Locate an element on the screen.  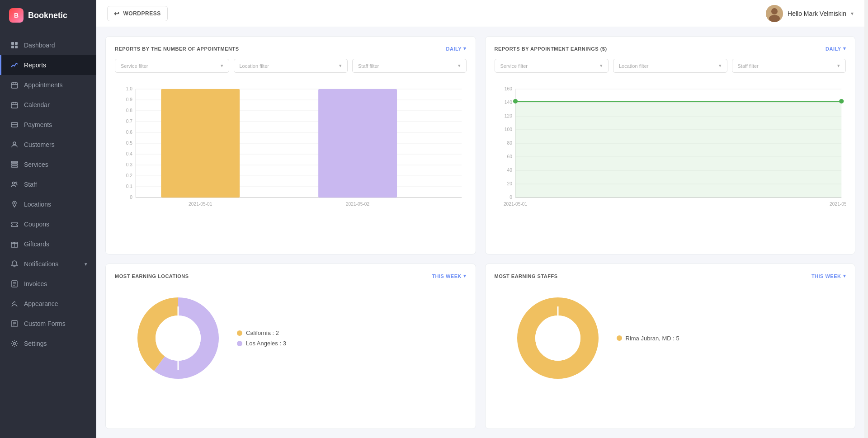
staffs-donut-section: Rima Jubran, MD : 5 is located at coordinates (670, 336).